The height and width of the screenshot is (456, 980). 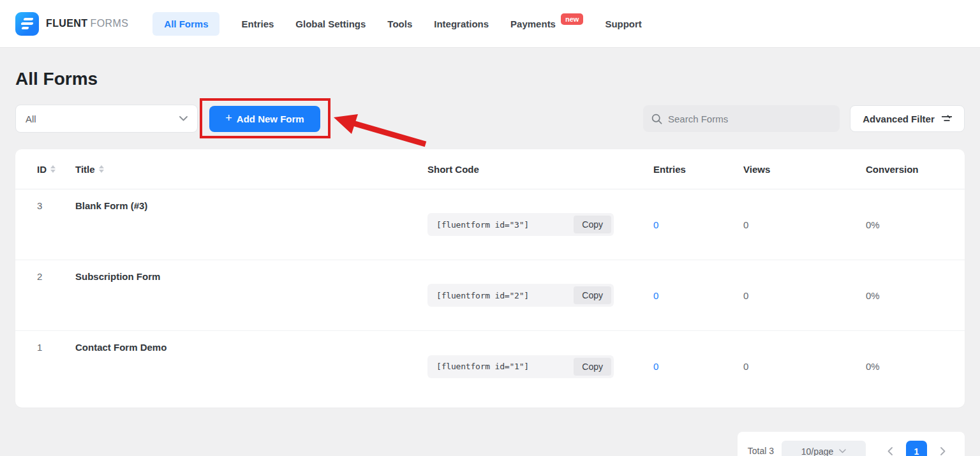 What do you see at coordinates (53, 169) in the screenshot?
I see `sort-id-icon` at bounding box center [53, 169].